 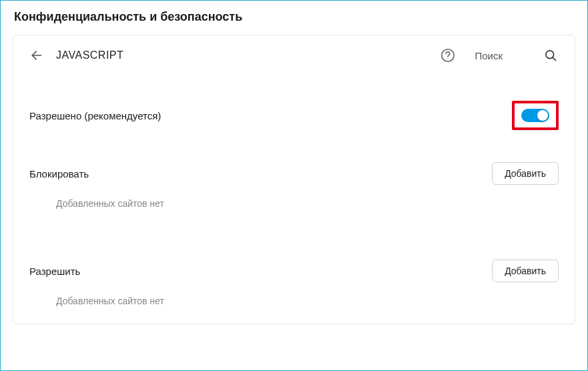 I want to click on allow-empty-text: Добавленных сайтов нет, so click(x=294, y=306).